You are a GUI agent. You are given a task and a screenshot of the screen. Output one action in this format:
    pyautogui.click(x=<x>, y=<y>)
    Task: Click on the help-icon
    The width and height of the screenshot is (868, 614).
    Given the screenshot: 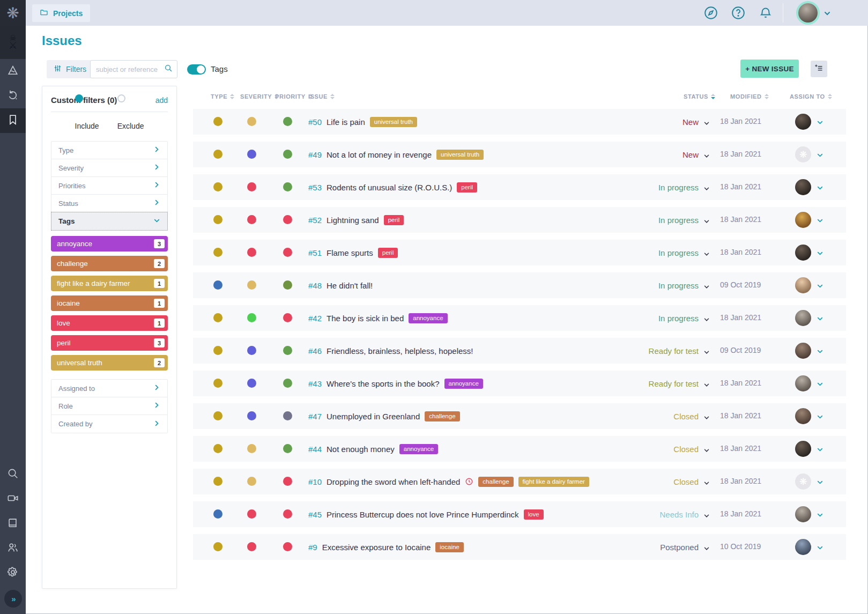 What is the action you would take?
    pyautogui.click(x=738, y=13)
    